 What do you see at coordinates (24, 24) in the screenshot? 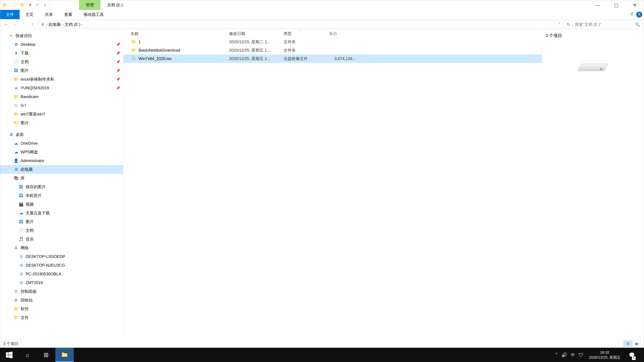
I see `recent-dropdown-icon: ˅` at bounding box center [24, 24].